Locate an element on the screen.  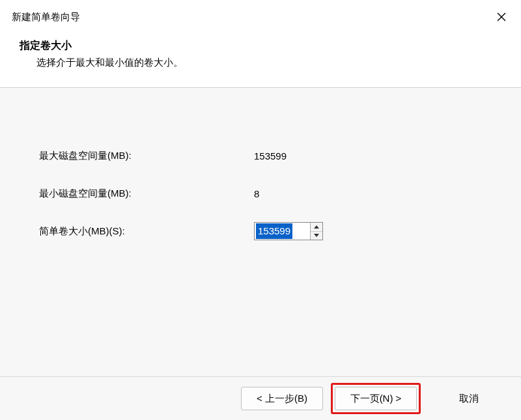
next-button-label: 下一页(N) > is located at coordinates (376, 399).